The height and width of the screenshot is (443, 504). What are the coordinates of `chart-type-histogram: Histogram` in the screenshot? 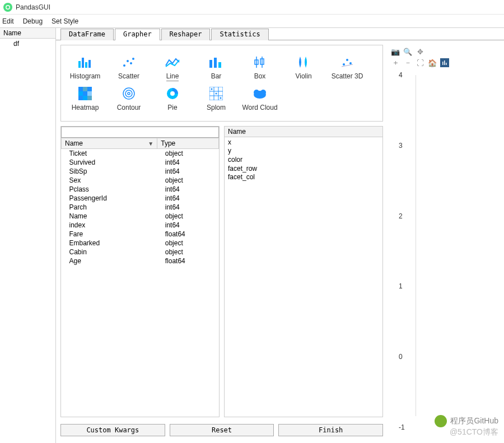 It's located at (85, 68).